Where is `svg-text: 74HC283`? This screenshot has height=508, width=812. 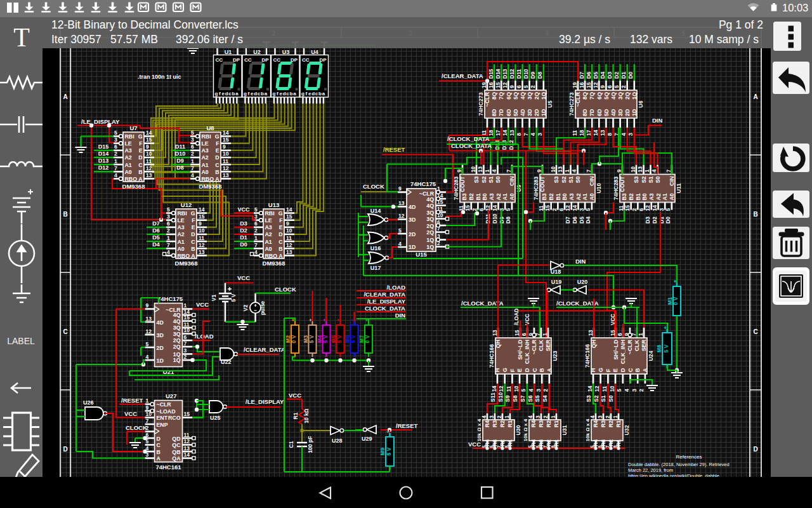 svg-text: 74HC283 is located at coordinates (456, 188).